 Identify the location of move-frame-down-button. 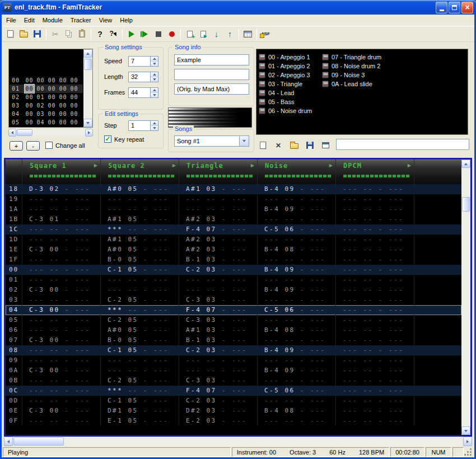
(216, 34).